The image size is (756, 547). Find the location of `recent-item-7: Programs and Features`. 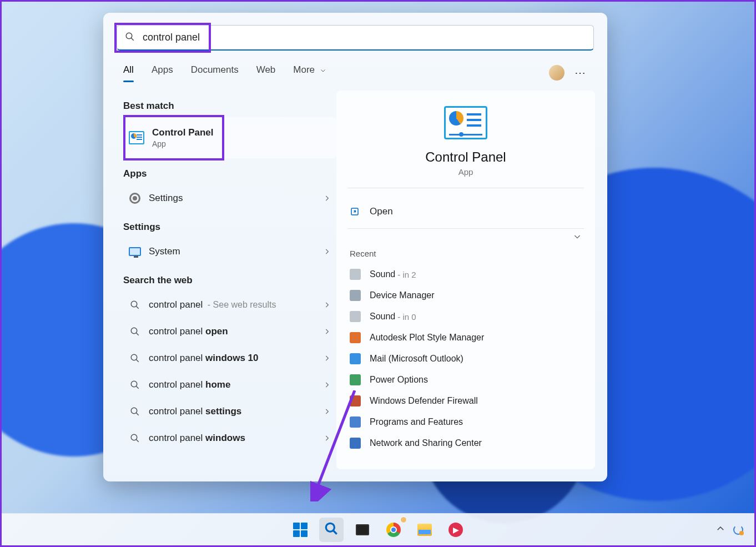

recent-item-7: Programs and Features is located at coordinates (466, 422).